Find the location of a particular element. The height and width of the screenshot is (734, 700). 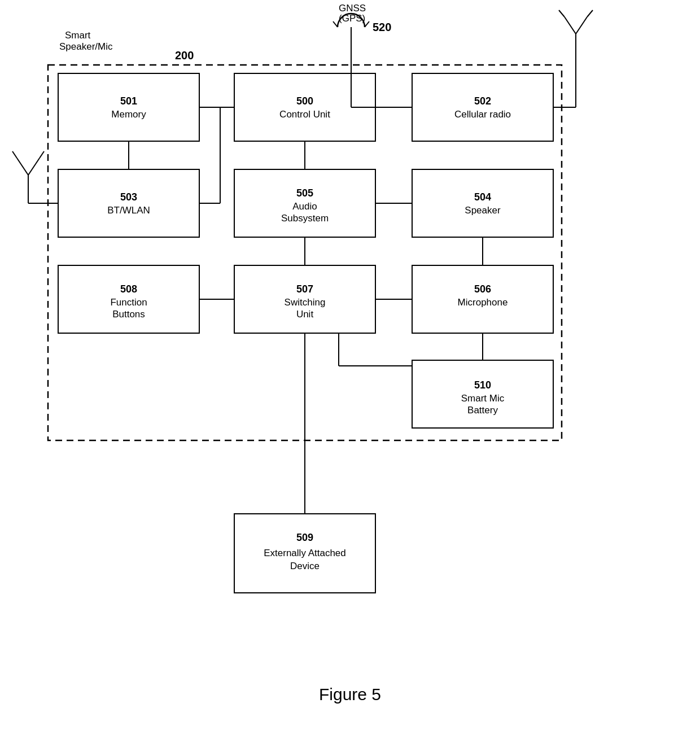

b509-num: 509 is located at coordinates (305, 538).